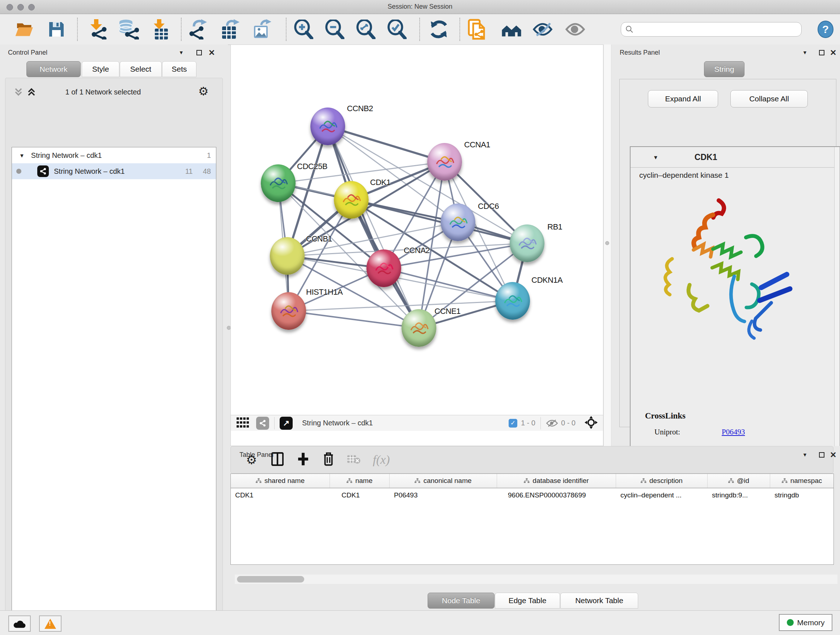  I want to click on hide-selected-button, so click(543, 29).